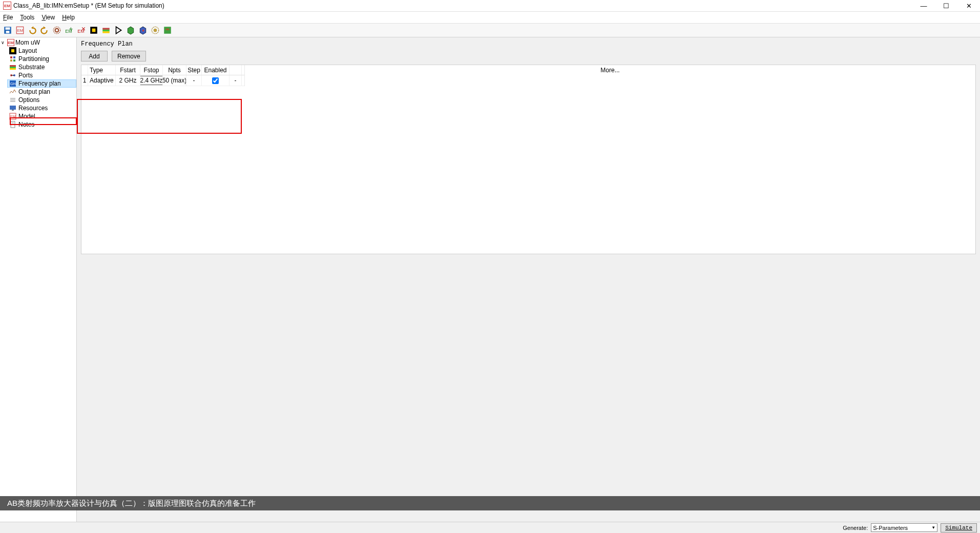  Describe the element at coordinates (529, 56) in the screenshot. I see `button-row: Add Remove` at that location.